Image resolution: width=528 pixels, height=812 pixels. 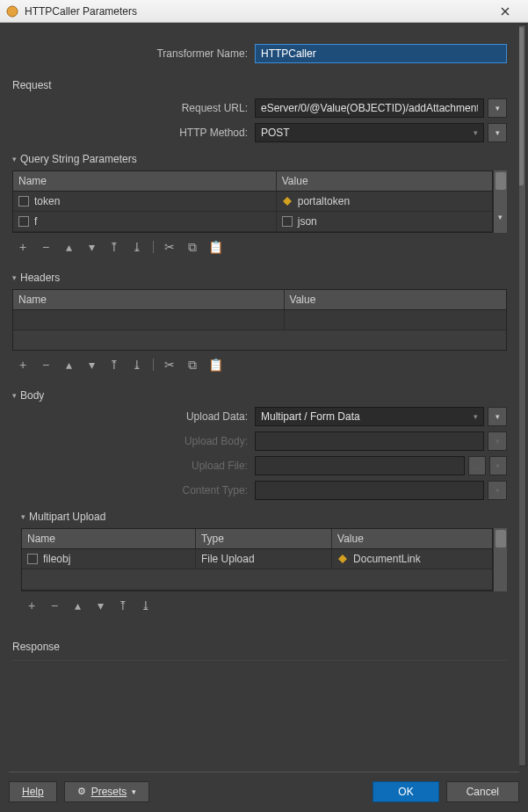 I want to click on multipart-section-toggle: ▾ Multipart Upload, so click(x=264, y=517).